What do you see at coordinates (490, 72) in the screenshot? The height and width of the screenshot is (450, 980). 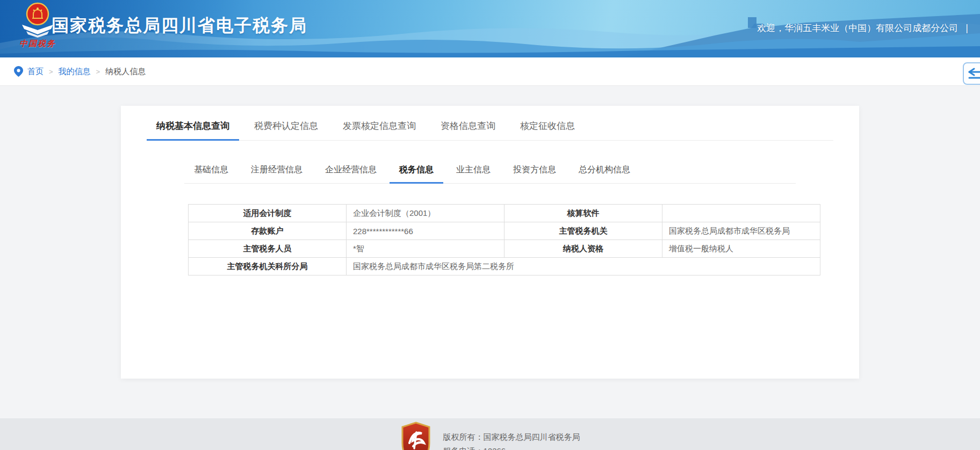 I see `breadcrumb: 首页 > 我的信息 > 纳税人信息` at bounding box center [490, 72].